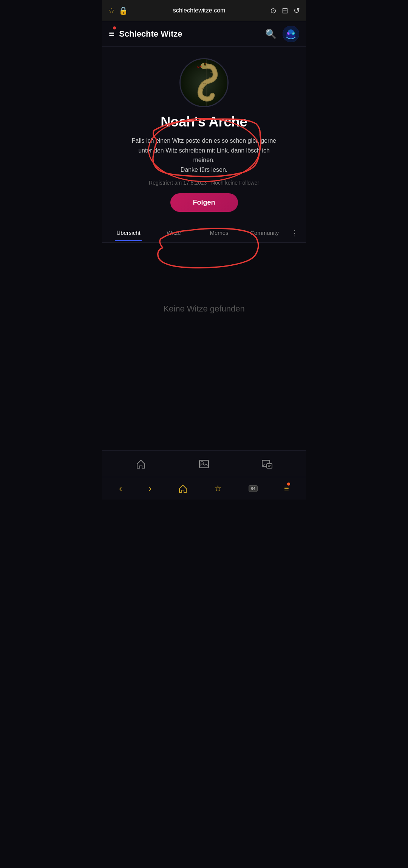  What do you see at coordinates (204, 464) in the screenshot?
I see `nav-gallery` at bounding box center [204, 464].